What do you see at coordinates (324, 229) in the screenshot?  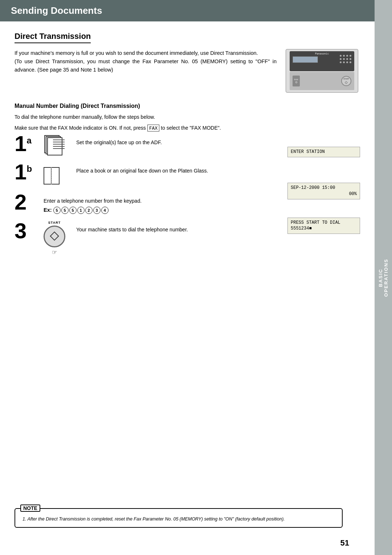 I see `lcd-press-start-line2: 5551234■` at bounding box center [324, 229].